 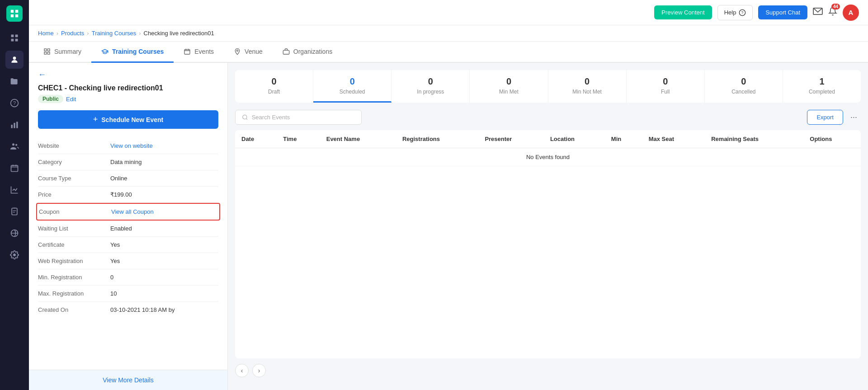 What do you see at coordinates (248, 52) in the screenshot?
I see `tab-venue: Venue` at bounding box center [248, 52].